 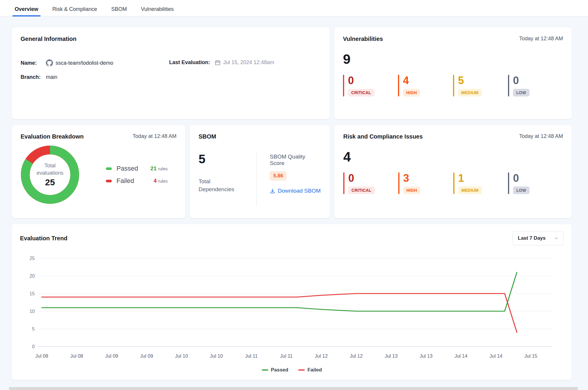 What do you see at coordinates (44, 238) in the screenshot?
I see `evaluation-trend-title: Evaluation Trend` at bounding box center [44, 238].